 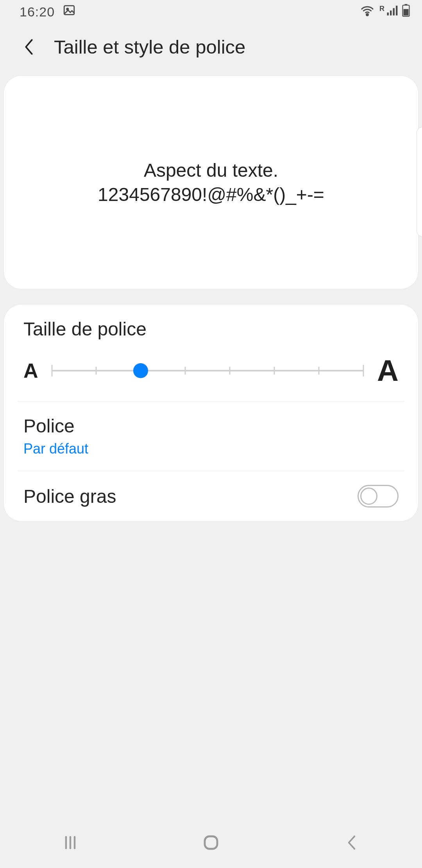 What do you see at coordinates (406, 12) in the screenshot?
I see `battery-icon` at bounding box center [406, 12].